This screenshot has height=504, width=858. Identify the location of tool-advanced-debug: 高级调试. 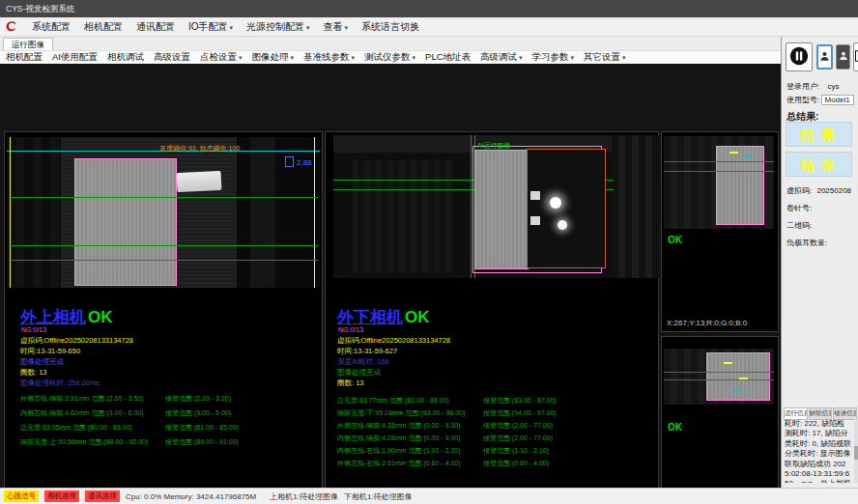
(501, 58).